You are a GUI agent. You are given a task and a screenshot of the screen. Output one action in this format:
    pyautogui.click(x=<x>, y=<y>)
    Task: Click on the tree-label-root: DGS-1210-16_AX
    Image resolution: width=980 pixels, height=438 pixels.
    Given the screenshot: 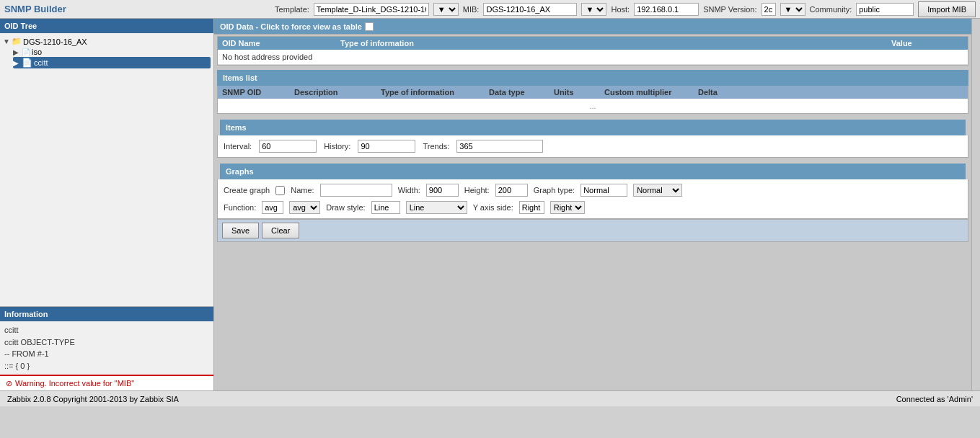 What is the action you would take?
    pyautogui.click(x=55, y=42)
    